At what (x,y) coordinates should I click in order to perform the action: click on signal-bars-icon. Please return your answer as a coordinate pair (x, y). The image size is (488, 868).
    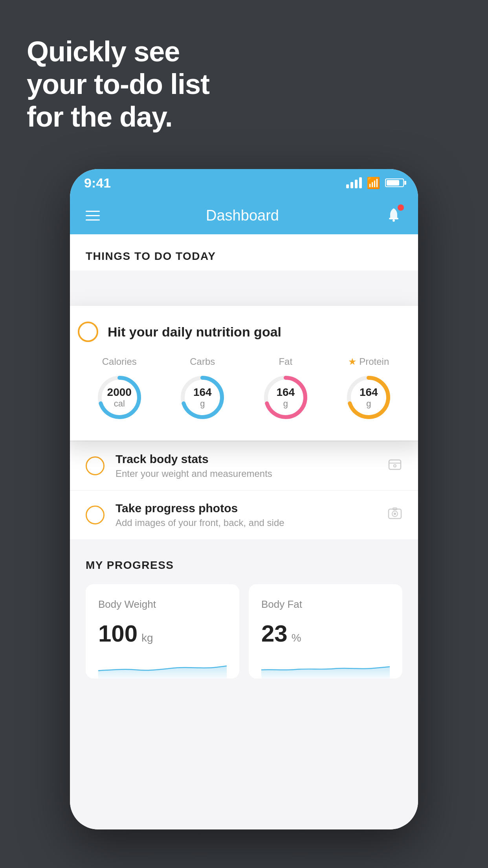
    Looking at the image, I should click on (354, 183).